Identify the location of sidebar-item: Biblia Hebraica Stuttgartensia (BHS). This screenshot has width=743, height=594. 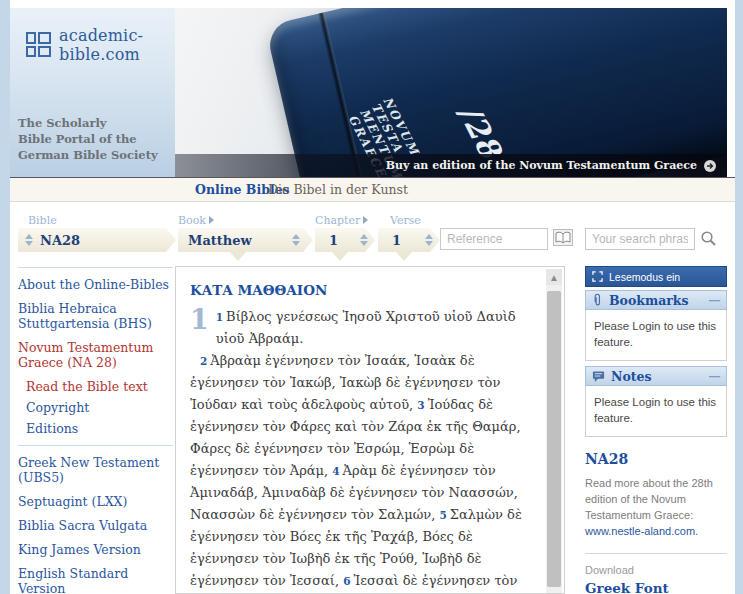
(96, 316).